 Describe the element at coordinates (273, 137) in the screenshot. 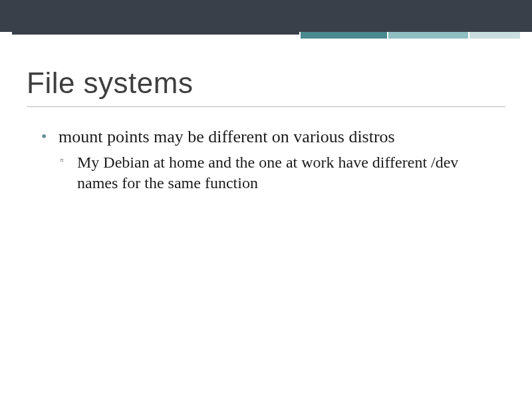

I see `bullet-level-1: mount points may be different on various…` at that location.